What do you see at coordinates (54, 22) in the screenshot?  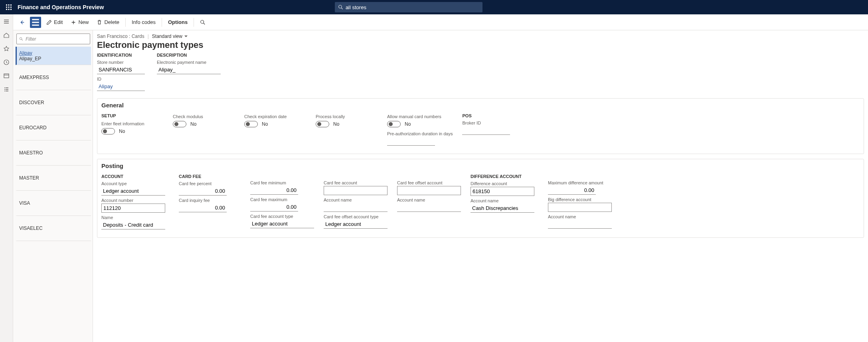 I see `edit-button: Edit` at bounding box center [54, 22].